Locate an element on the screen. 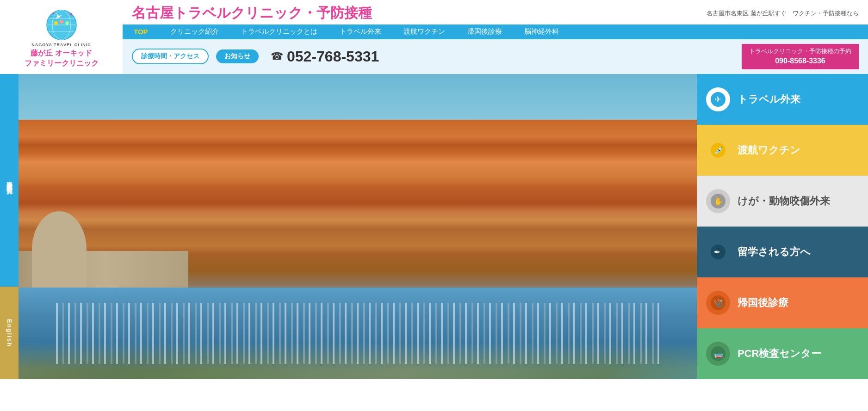  card-icon-travel: ✈ is located at coordinates (718, 99).